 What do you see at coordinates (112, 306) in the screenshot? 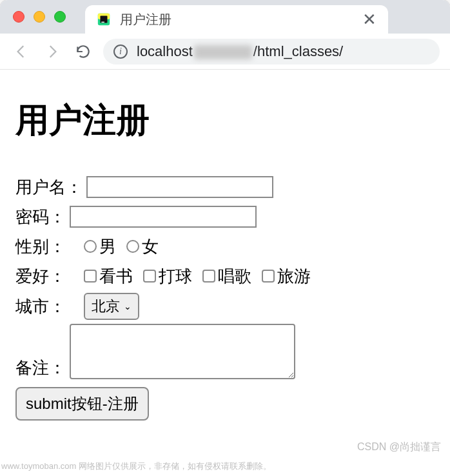
I see `city-select: 北京 ⌄` at bounding box center [112, 306].